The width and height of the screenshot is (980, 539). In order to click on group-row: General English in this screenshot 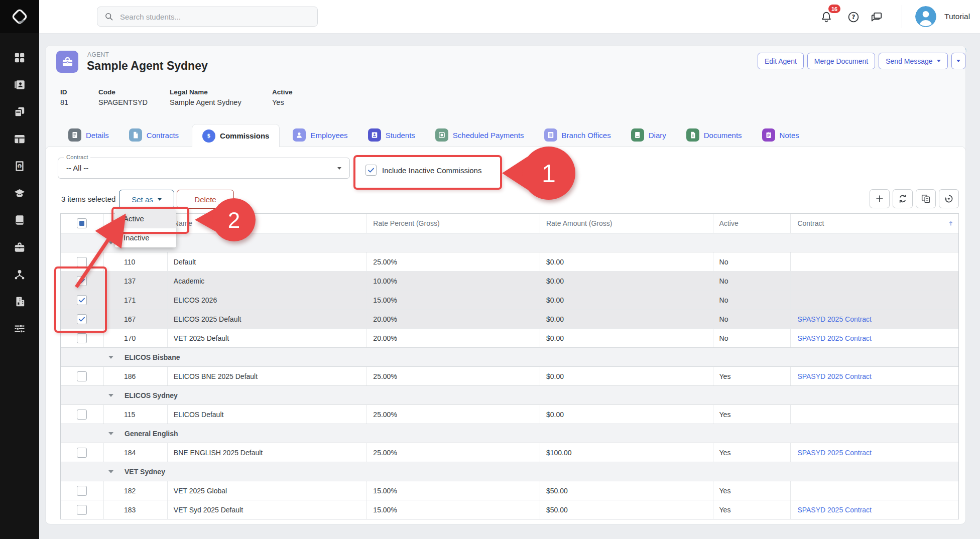, I will do `click(510, 434)`.